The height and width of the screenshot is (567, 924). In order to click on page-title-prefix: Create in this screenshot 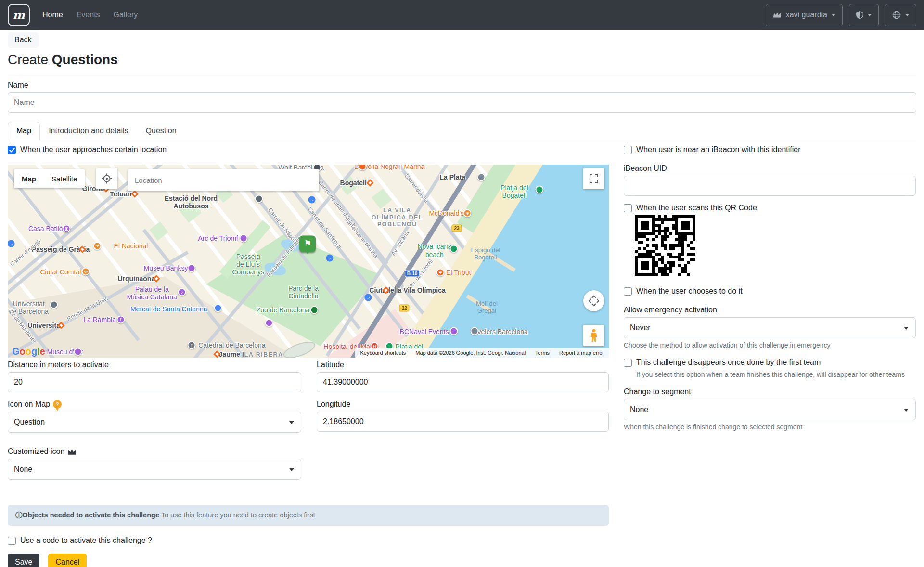, I will do `click(28, 60)`.